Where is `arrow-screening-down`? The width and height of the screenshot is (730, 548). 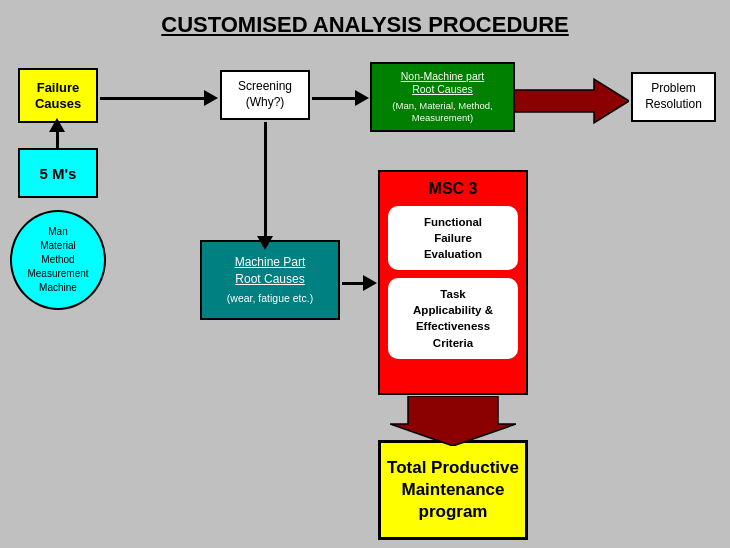
arrow-screening-down is located at coordinates (266, 181).